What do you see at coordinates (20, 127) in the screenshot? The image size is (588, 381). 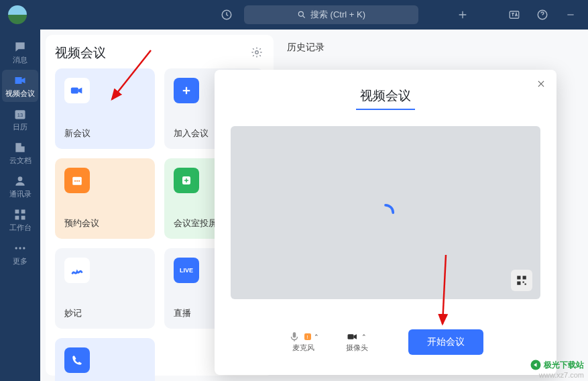 I see `nav-label: 日历` at bounding box center [20, 127].